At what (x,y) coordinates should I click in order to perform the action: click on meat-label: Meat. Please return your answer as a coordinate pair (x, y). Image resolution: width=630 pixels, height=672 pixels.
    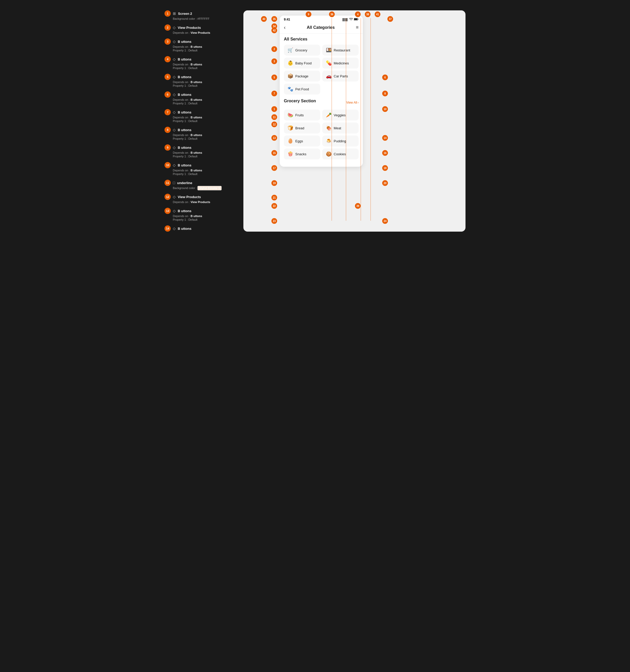
    Looking at the image, I should click on (337, 128).